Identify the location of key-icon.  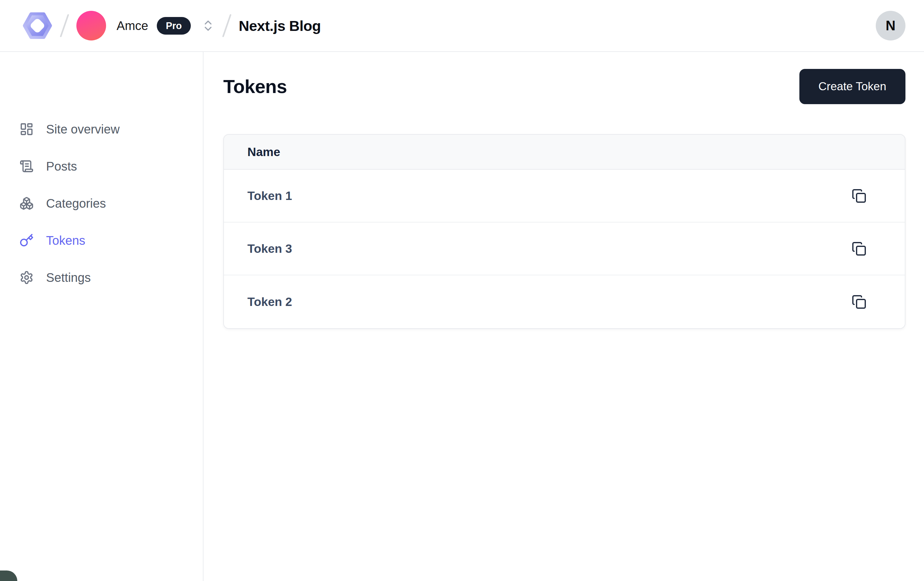
(27, 240).